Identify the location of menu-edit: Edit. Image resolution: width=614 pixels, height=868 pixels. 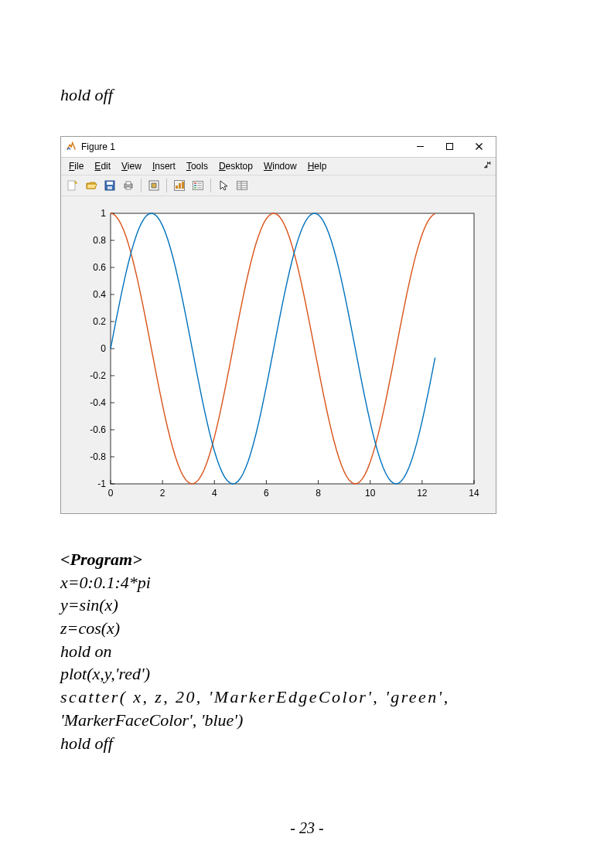
(102, 166).